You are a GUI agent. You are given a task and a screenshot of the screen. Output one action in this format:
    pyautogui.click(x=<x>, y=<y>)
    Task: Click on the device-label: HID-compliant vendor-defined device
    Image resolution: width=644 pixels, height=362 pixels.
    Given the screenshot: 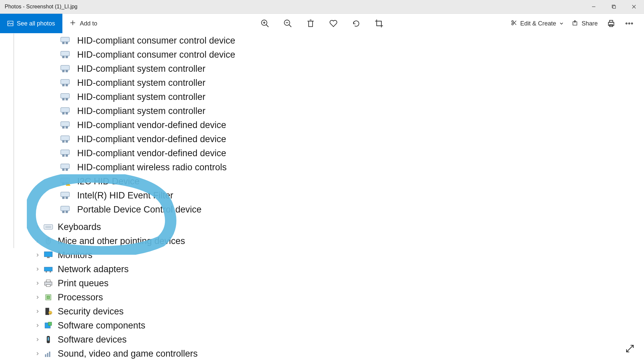 What is the action you would take?
    pyautogui.click(x=152, y=154)
    